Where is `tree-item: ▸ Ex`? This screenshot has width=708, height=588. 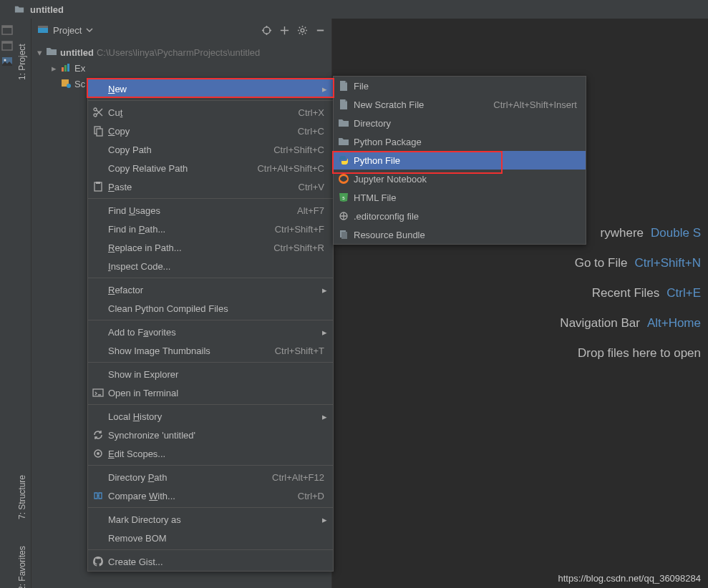 tree-item: ▸ Ex is located at coordinates (182, 68).